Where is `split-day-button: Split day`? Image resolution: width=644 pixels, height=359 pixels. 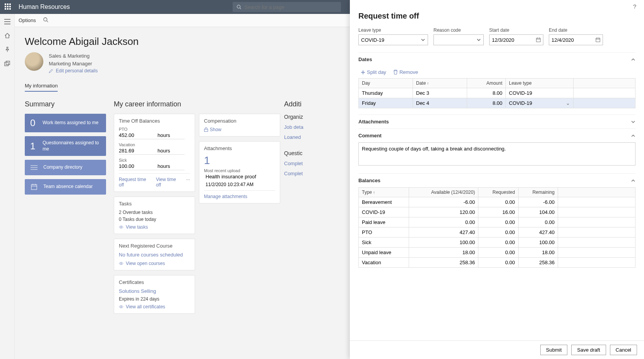
split-day-button: Split day is located at coordinates (373, 72).